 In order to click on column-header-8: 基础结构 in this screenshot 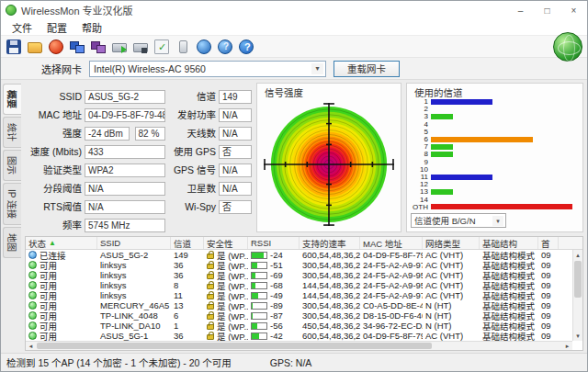, I will do `click(509, 242)`.